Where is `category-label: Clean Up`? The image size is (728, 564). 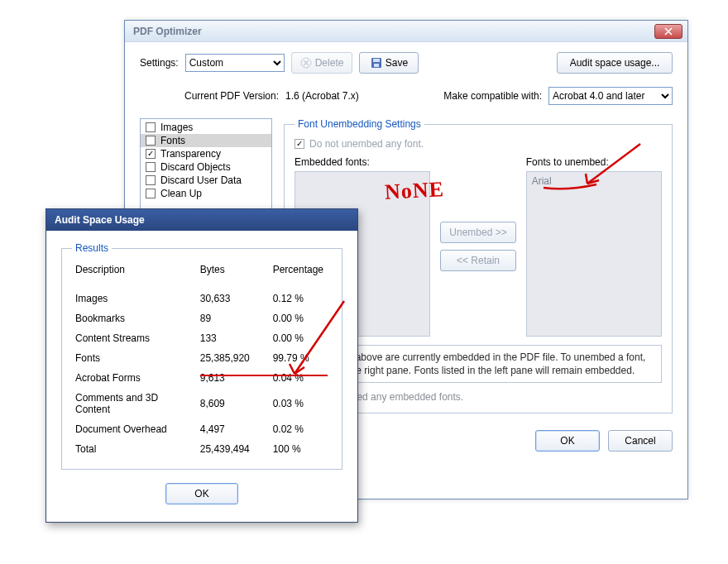 category-label: Clean Up is located at coordinates (181, 194).